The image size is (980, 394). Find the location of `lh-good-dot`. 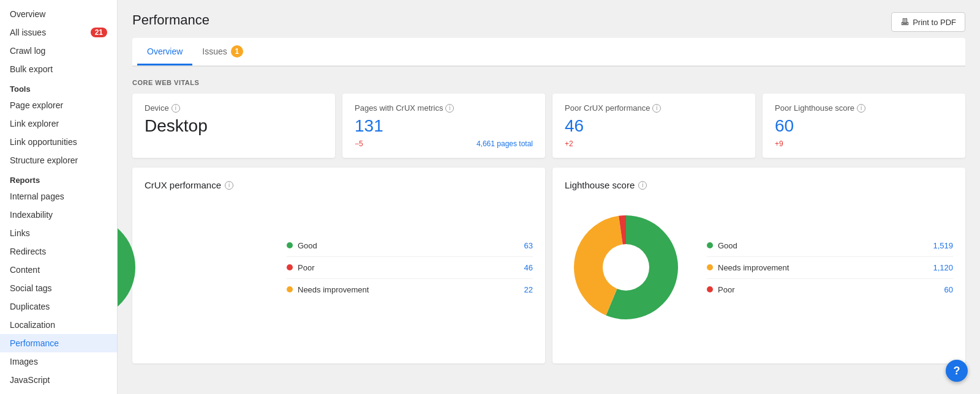

lh-good-dot is located at coordinates (710, 245).